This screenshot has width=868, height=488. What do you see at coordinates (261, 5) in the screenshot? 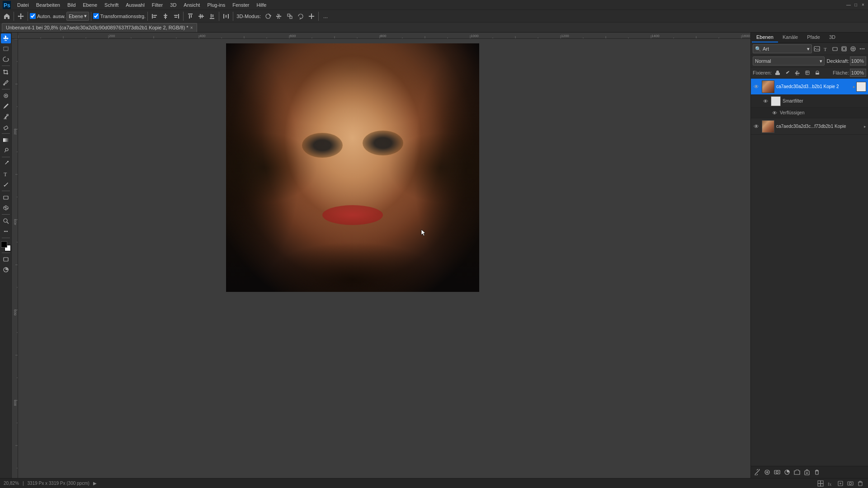
I see `menu-hilfe: Hilfe` at bounding box center [261, 5].